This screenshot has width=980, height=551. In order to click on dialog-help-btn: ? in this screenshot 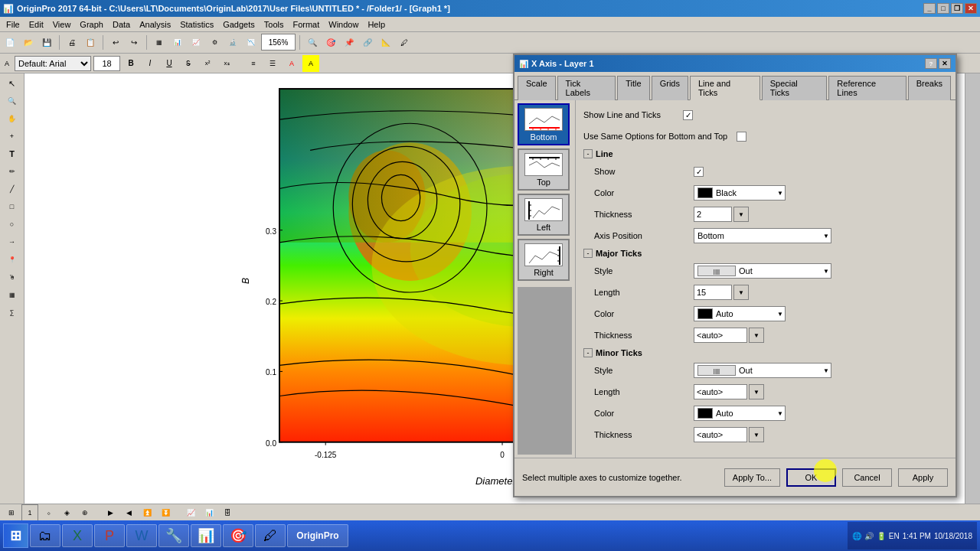, I will do `click(931, 64)`.